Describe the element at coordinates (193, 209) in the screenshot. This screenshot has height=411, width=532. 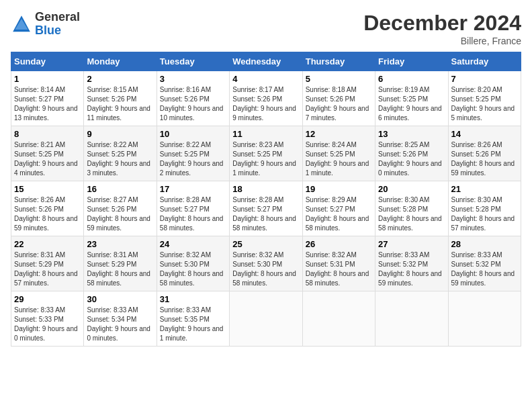
I see `calendar-cell: 17Sunrise: 8:28 AM Sunset: 5:27 PM Dayli…` at that location.